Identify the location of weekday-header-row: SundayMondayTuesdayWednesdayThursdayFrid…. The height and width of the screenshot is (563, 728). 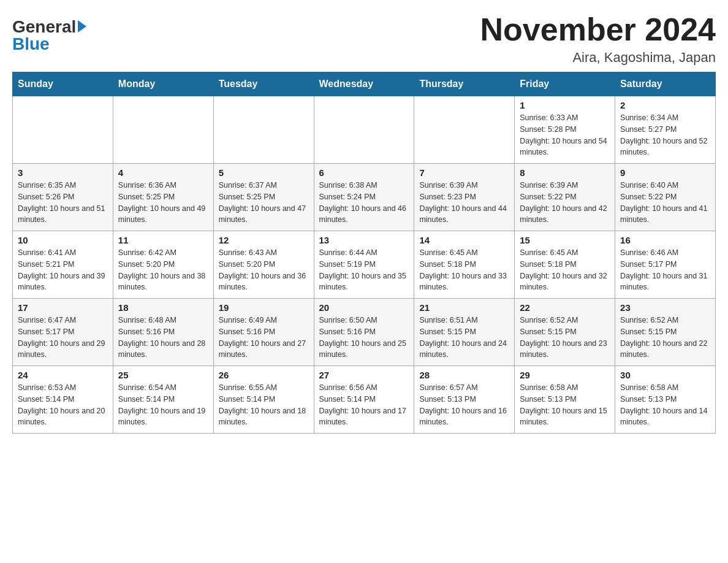
(364, 85).